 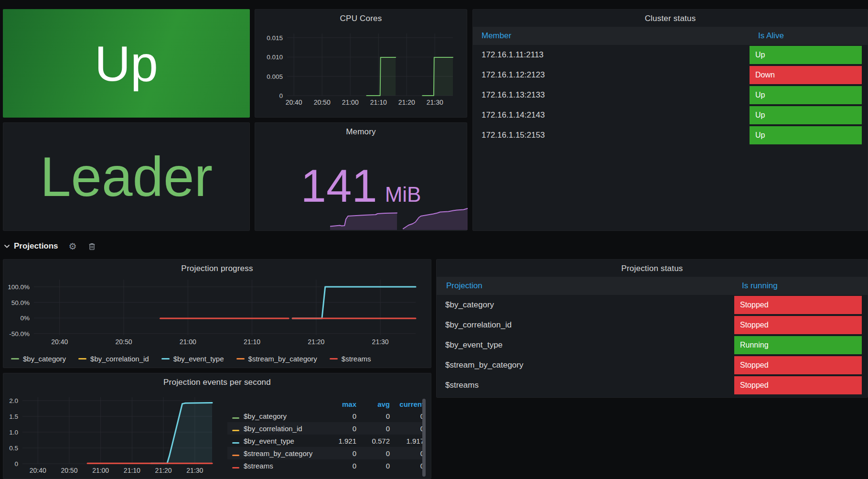 I want to click on panel-projection-events: Projection events per second 20:4020:502…, so click(x=217, y=426).